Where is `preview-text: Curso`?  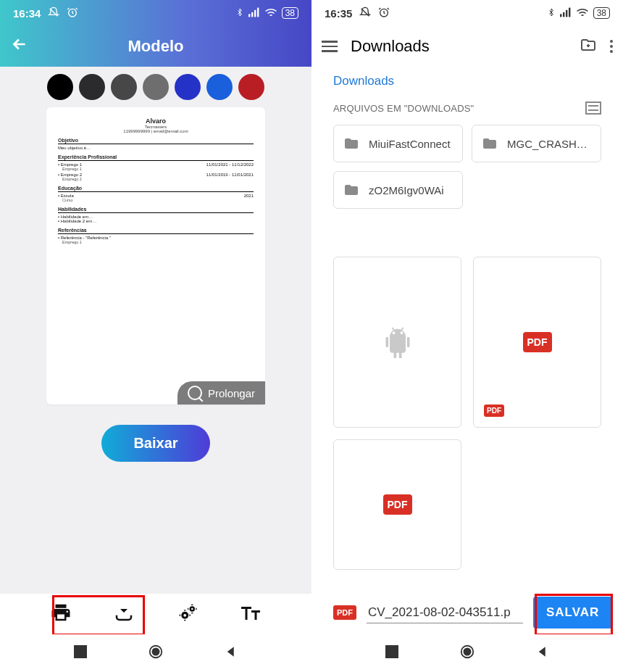
preview-text: Curso is located at coordinates (156, 200).